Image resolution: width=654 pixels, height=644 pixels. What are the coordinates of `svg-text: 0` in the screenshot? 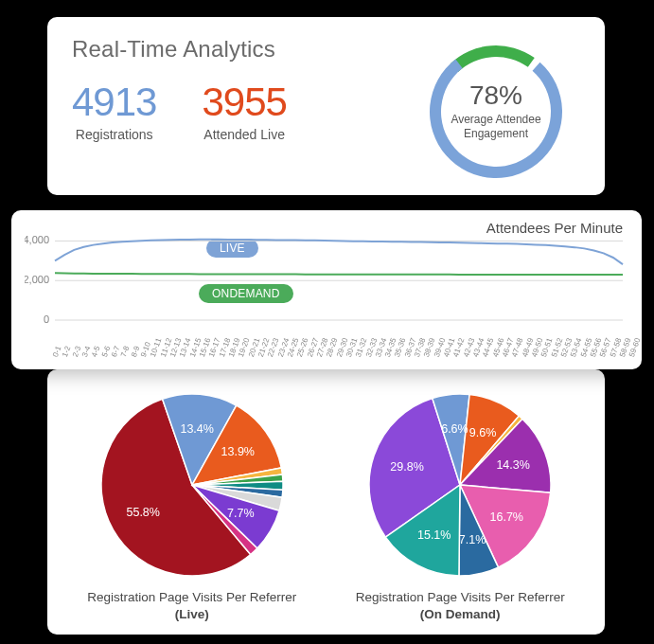 It's located at (46, 319).